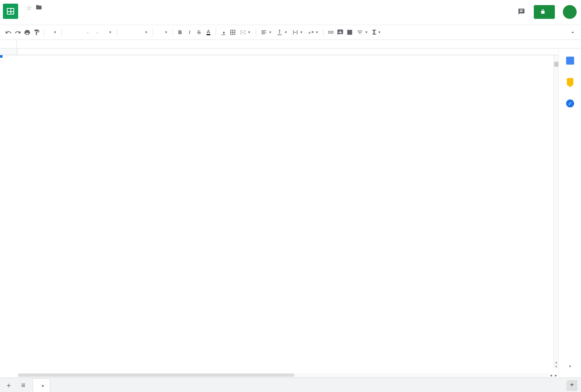 This screenshot has width=581, height=392. Describe the element at coordinates (97, 32) in the screenshot. I see `increase-decimal-button: →` at that location.